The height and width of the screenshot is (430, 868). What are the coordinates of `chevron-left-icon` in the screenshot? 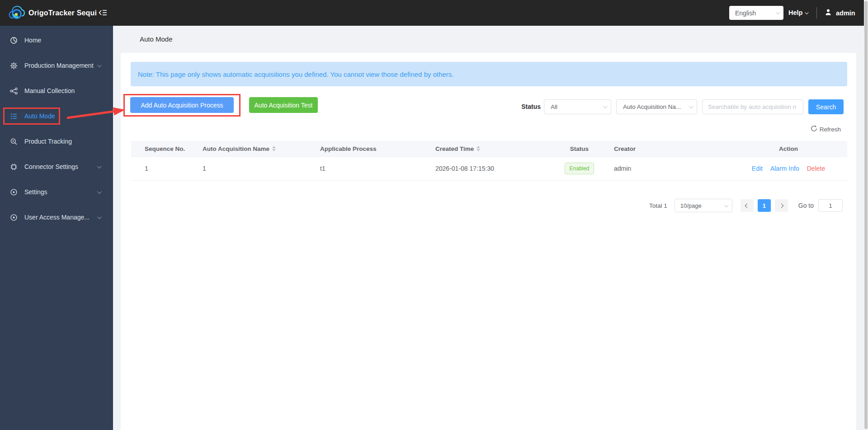 It's located at (747, 206).